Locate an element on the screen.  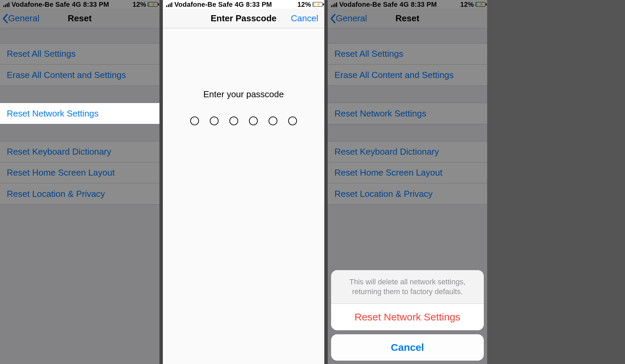
action-sheet: This will delete all network settings, r… is located at coordinates (407, 315).